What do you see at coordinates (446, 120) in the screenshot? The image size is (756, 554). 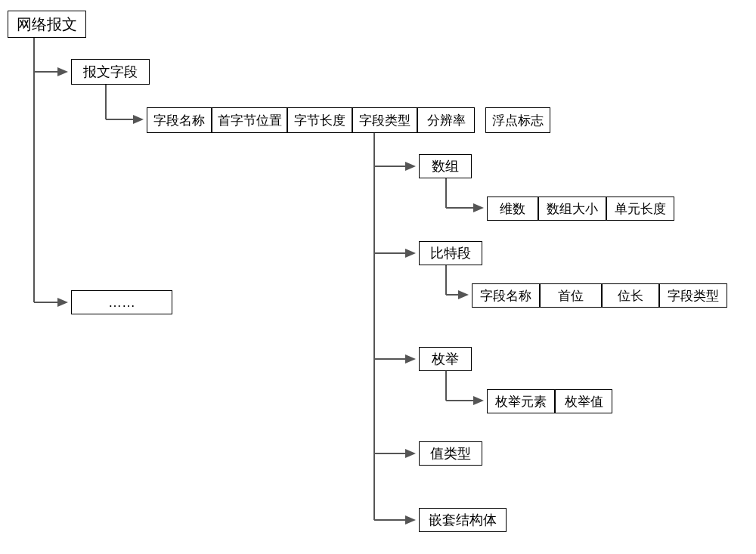 I see `attr-resolution: 分辨率` at bounding box center [446, 120].